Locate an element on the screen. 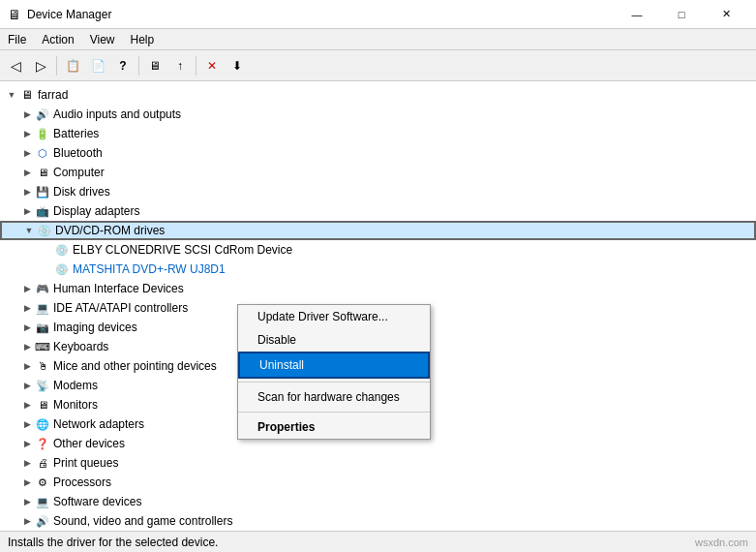  toolbar-download: ⬇ is located at coordinates (237, 66).